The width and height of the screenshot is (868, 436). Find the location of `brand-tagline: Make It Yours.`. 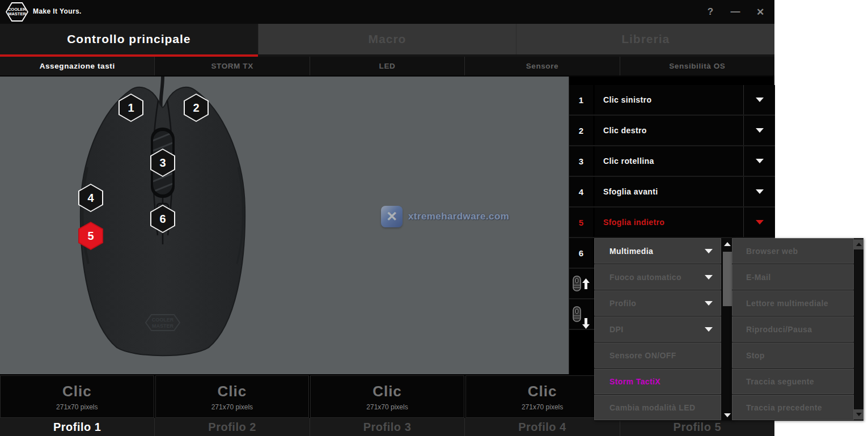

brand-tagline: Make It Yours. is located at coordinates (57, 11).